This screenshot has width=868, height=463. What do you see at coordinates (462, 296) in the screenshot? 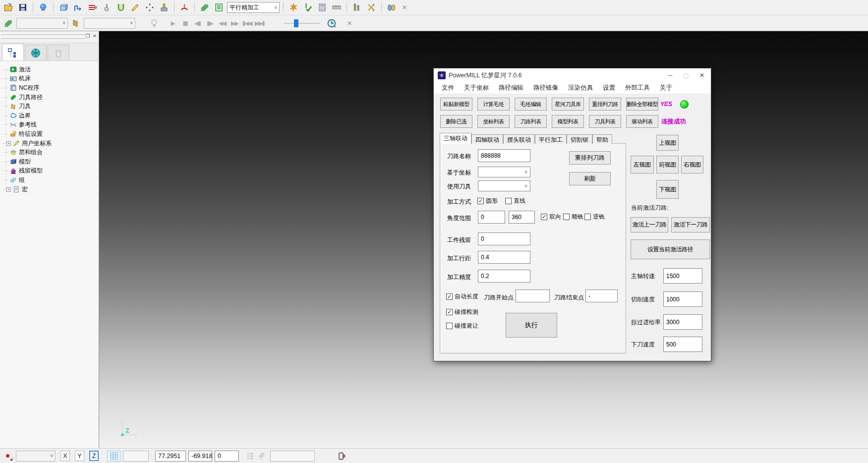
I see `auto-length-checkbox: ✓自动长度` at bounding box center [462, 296].